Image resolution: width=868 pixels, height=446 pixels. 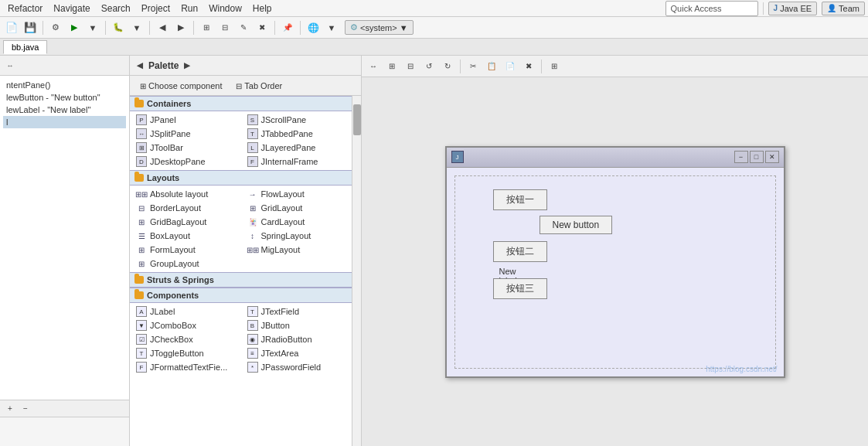 I want to click on pin-button: 📌, so click(x=288, y=28).